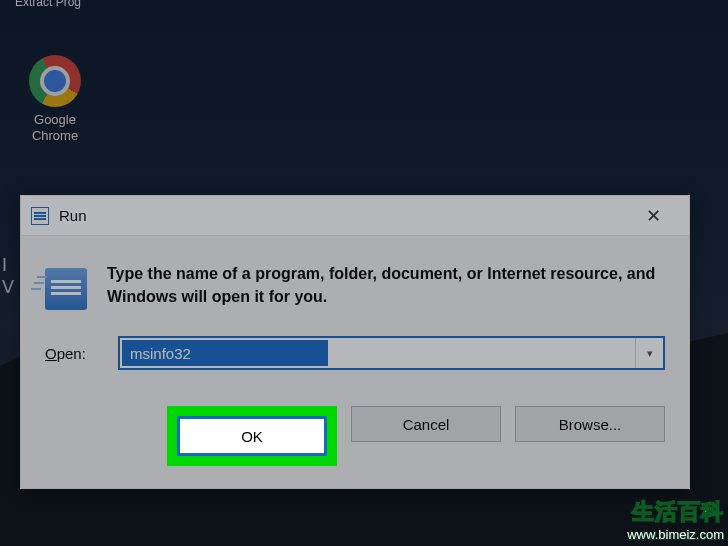  I want to click on desktop-icon-chrome: Google Chrome, so click(55, 100).